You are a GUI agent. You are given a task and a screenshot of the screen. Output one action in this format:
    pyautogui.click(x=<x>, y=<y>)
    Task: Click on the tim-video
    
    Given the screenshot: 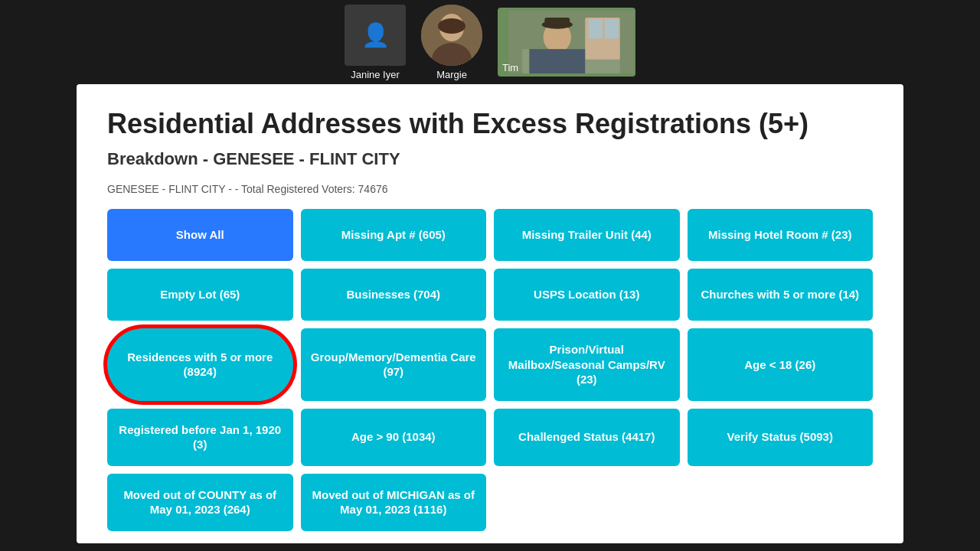 What is the action you would take?
    pyautogui.click(x=569, y=42)
    